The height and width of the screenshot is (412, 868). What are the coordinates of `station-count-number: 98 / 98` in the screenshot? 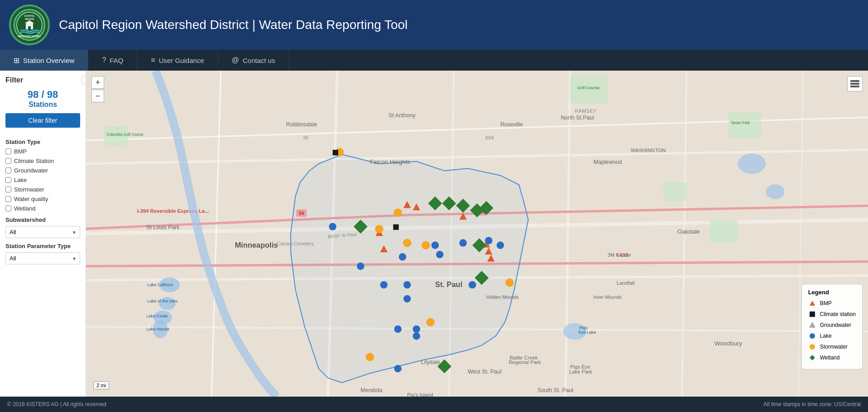 It's located at (43, 95).